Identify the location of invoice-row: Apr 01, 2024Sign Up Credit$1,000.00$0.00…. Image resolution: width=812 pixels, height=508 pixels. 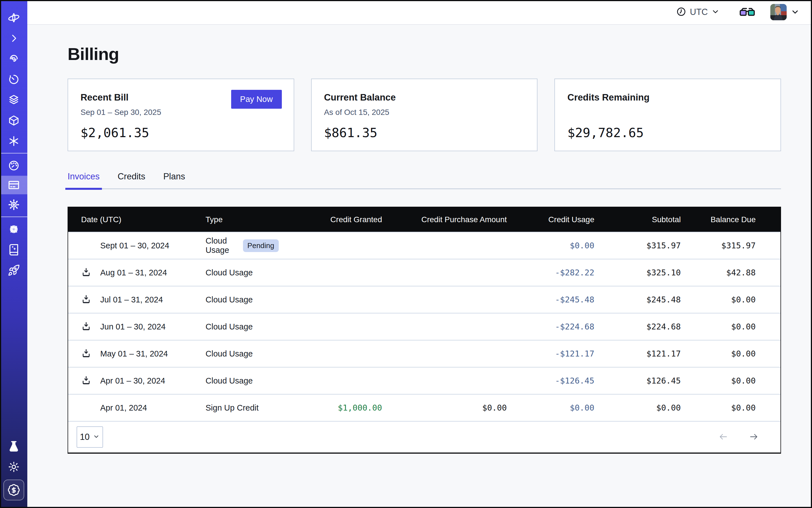
(424, 408).